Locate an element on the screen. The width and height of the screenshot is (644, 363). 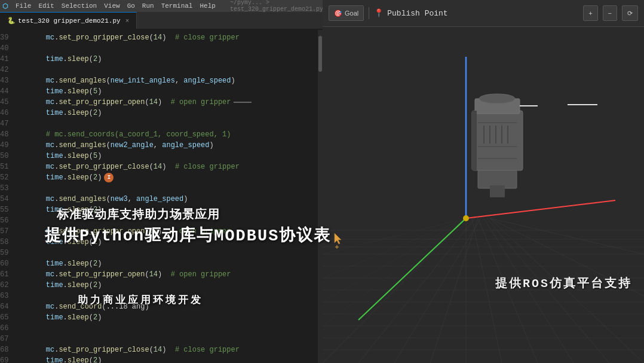
code-line-41: time.sleep(2) is located at coordinates (176, 59).